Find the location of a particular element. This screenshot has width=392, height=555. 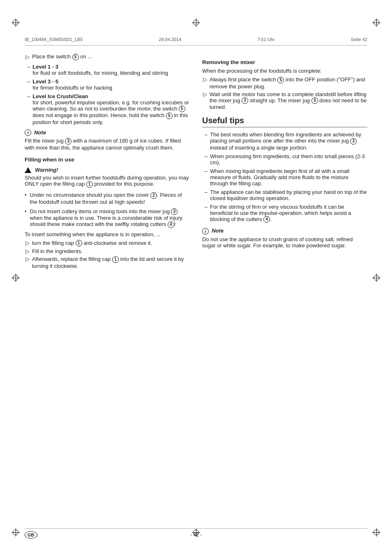

step-1-text: turn the filling cap 1 anti-clockwise an… is located at coordinates (111, 243).